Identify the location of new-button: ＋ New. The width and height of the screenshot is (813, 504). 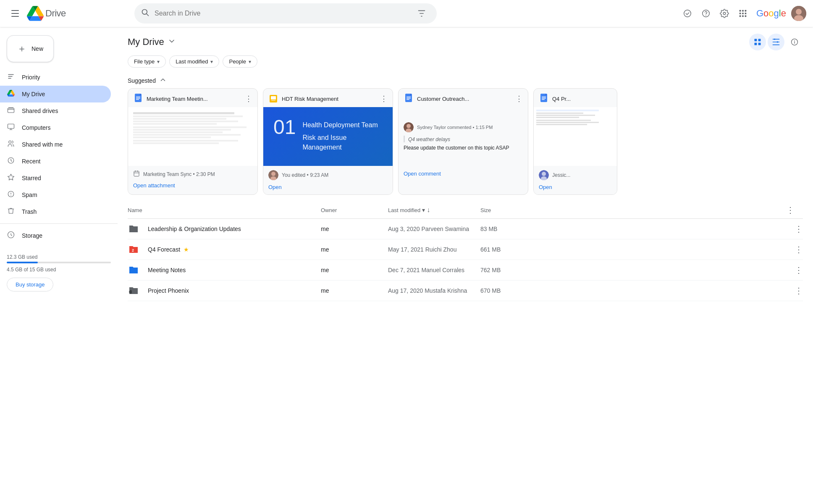
(30, 49).